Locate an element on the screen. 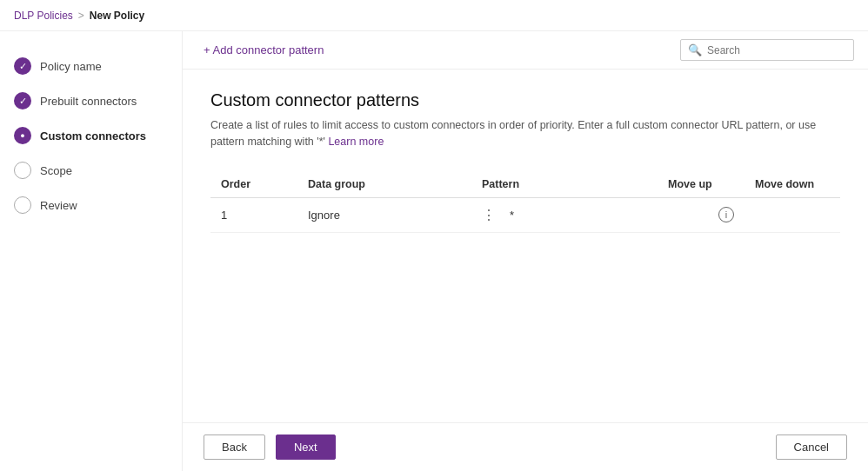 Image resolution: width=868 pixels, height=471 pixels. breadcrumb-parent: DLP Policies is located at coordinates (43, 16).